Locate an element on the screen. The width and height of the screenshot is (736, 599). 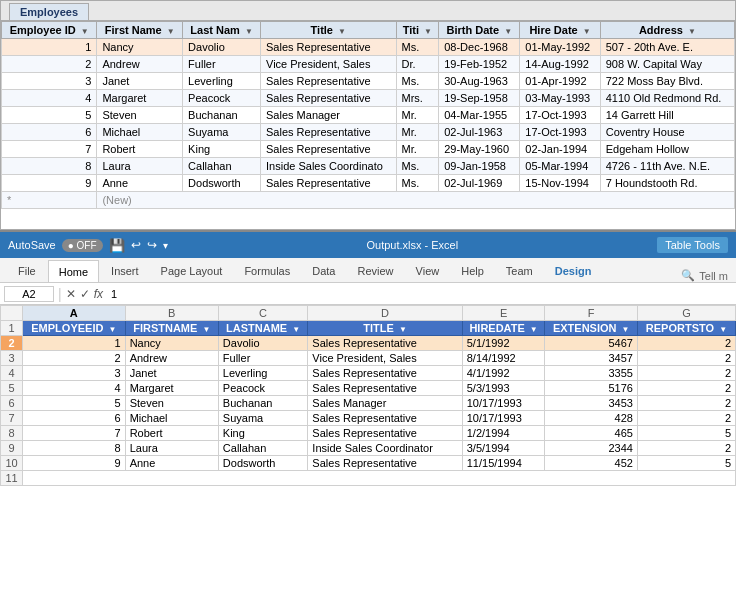
col-header-id: Employee ID ▼ is located at coordinates (50, 30).